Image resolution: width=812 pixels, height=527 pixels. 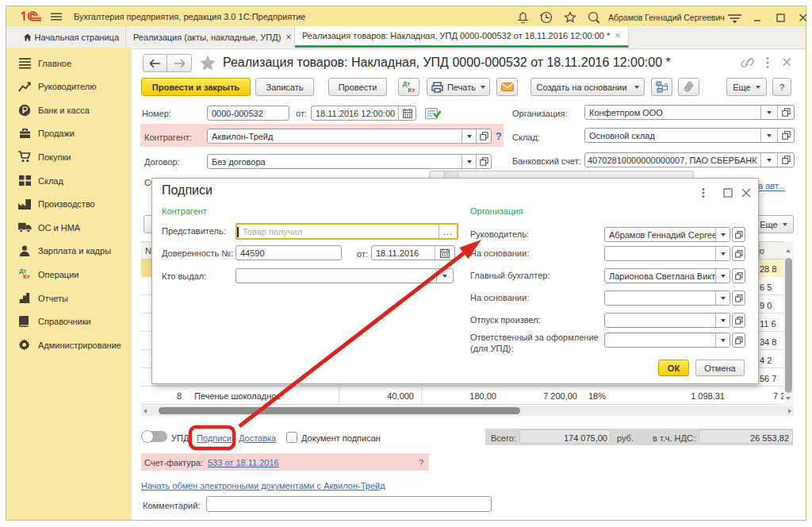 What do you see at coordinates (666, 17) in the screenshot?
I see `svg-text: Абрамов Геннадий Сергеевич` at bounding box center [666, 17].